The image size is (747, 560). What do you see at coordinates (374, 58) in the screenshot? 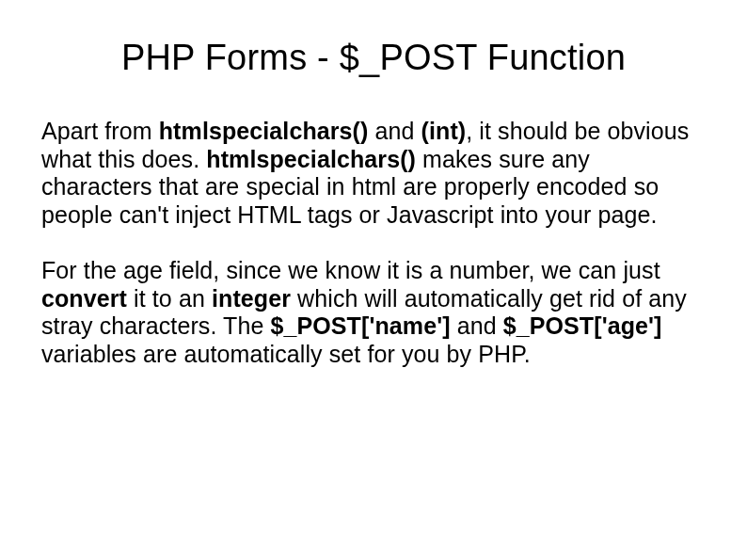
I see `slide-title: PHP Forms - $_POST Function` at bounding box center [374, 58].